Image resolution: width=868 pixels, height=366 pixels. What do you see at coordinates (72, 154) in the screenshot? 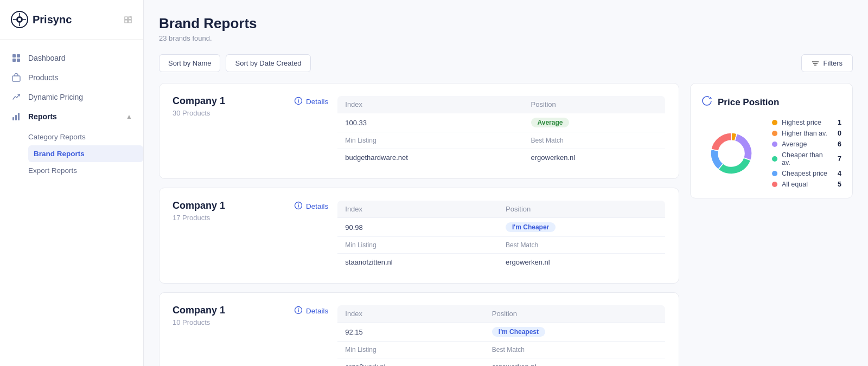
I see `reports-sub-nav: Category Reports Brand Reports Export Re…` at bounding box center [72, 154].